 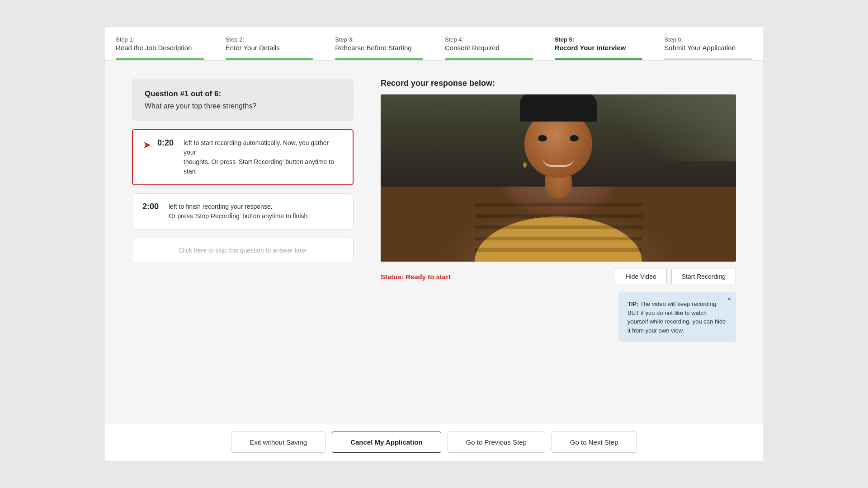 What do you see at coordinates (160, 40) in the screenshot?
I see `step-1-number: Step 1:` at bounding box center [160, 40].